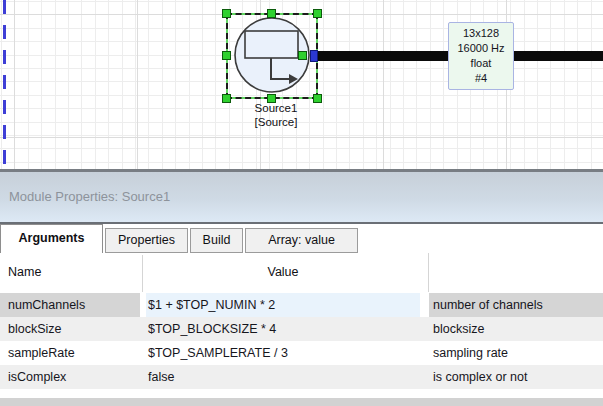  What do you see at coordinates (516, 305) in the screenshot?
I see `arg-description: number of channels` at bounding box center [516, 305].